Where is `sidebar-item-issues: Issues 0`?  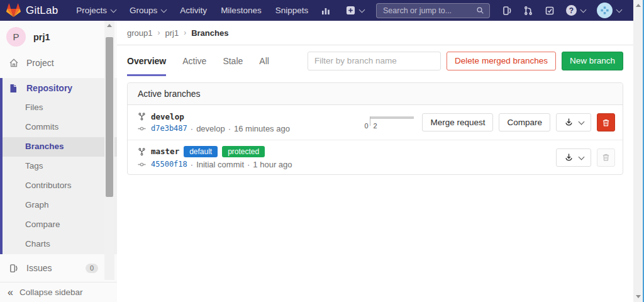 sidebar-item-issues: Issues 0 is located at coordinates (58, 268).